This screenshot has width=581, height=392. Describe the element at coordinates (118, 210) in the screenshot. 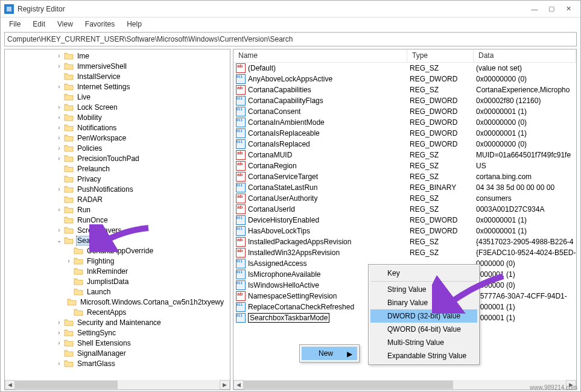

I see `tree-item: ›Run` at that location.